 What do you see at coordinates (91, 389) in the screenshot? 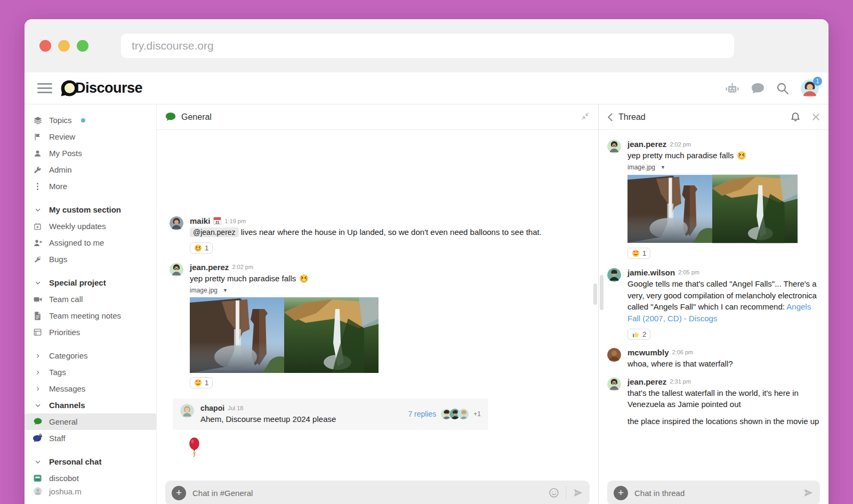
I see `sidebar-item-messages: Messages` at bounding box center [91, 389].